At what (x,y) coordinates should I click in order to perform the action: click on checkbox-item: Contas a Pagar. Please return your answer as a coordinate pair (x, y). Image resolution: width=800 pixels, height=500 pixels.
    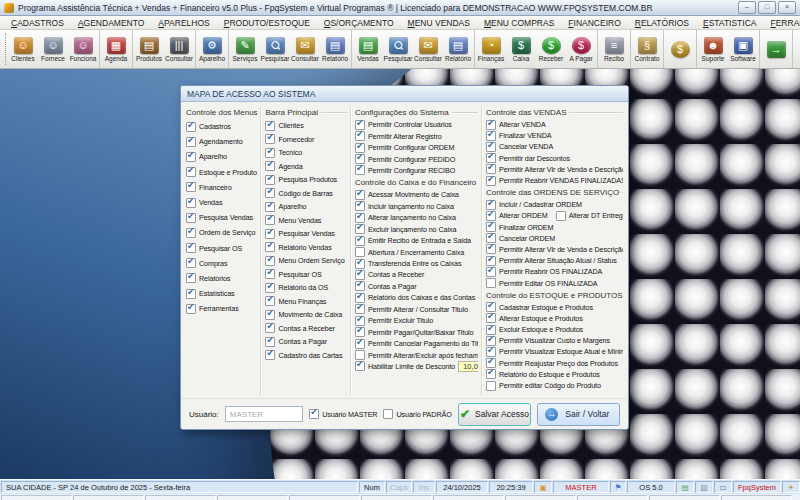
    Looking at the image, I should click on (416, 286).